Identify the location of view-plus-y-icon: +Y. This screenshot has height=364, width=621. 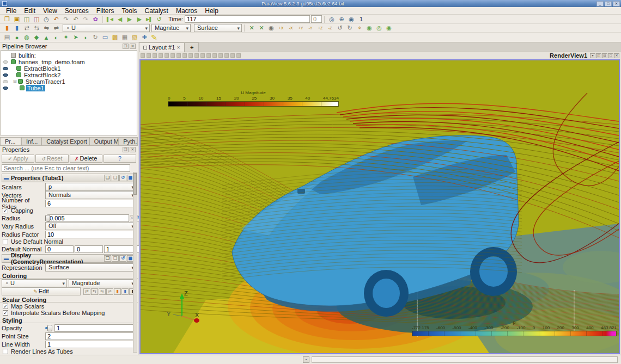
(301, 28).